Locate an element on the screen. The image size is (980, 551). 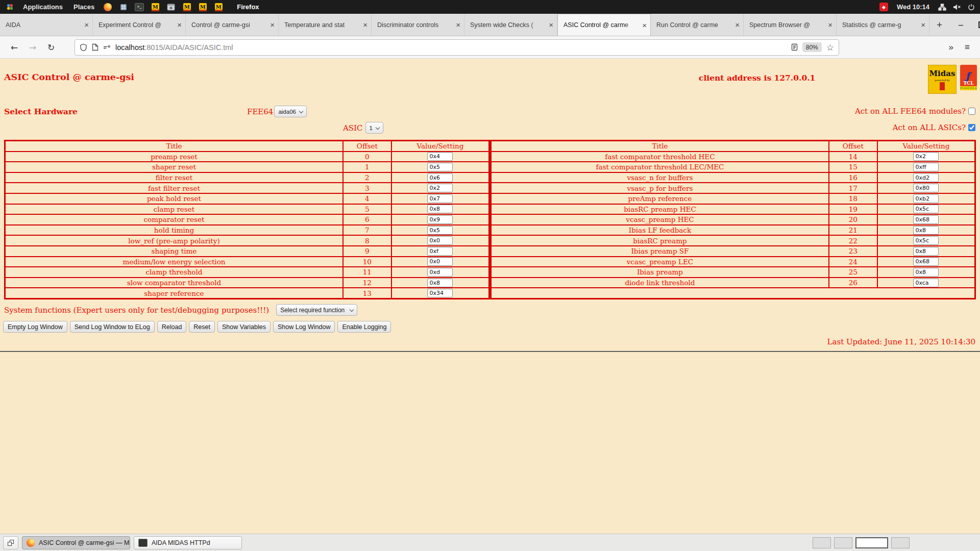
browser-tab: Temperature and stat × is located at coordinates (325, 24).